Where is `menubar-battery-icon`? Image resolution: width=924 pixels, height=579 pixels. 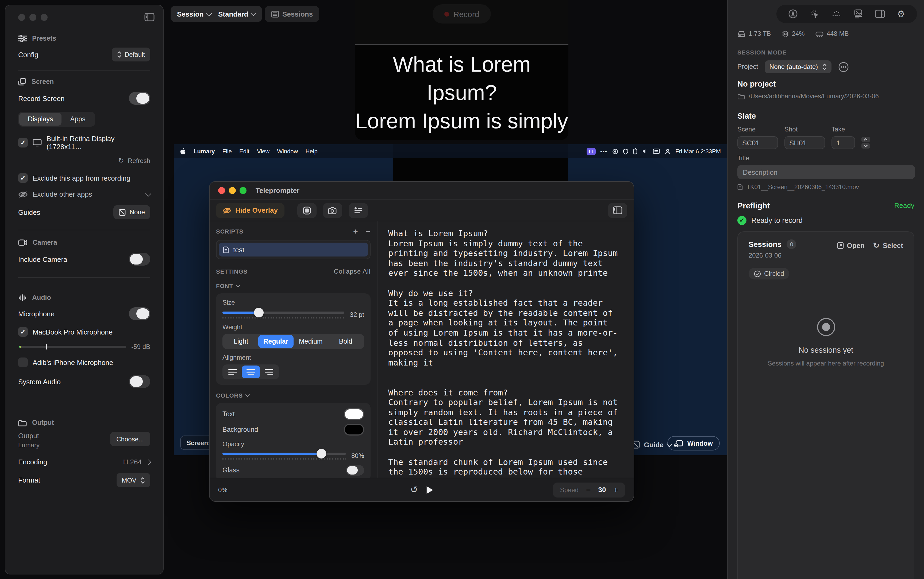 menubar-battery-icon is located at coordinates (635, 151).